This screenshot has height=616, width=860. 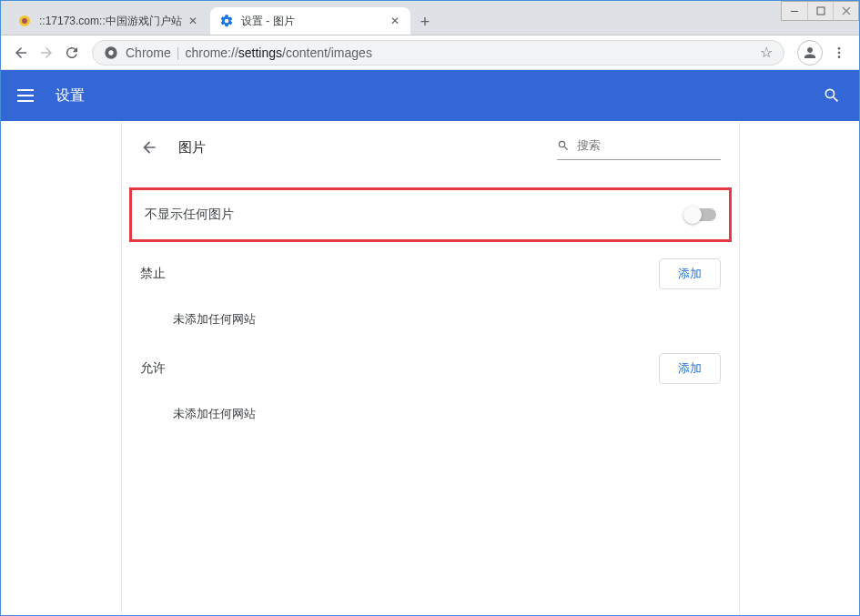 I want to click on toolbar: Chrome | chrome://settings/content/image…, so click(x=430, y=53).